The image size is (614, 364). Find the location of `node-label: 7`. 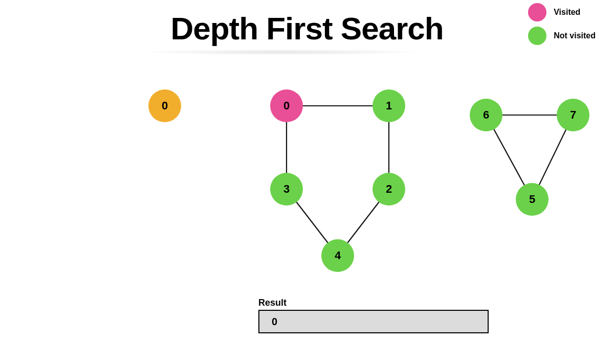

node-label: 7 is located at coordinates (573, 115).